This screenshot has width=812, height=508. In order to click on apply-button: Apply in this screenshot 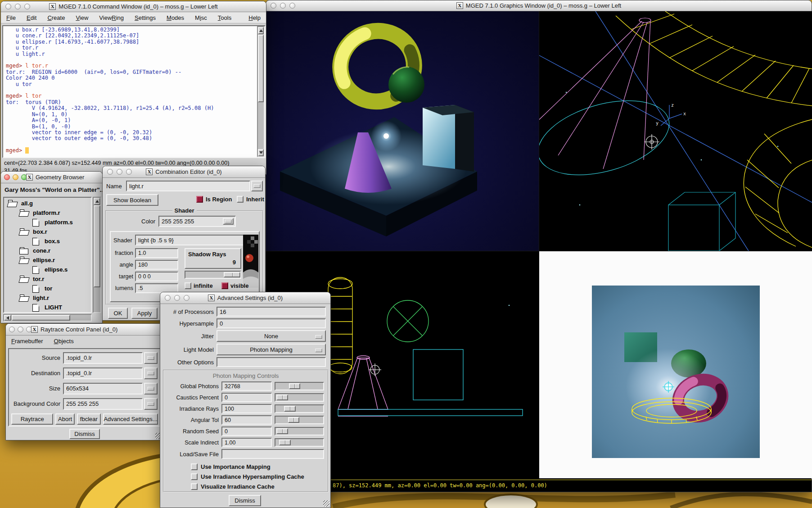, I will do `click(144, 313)`.